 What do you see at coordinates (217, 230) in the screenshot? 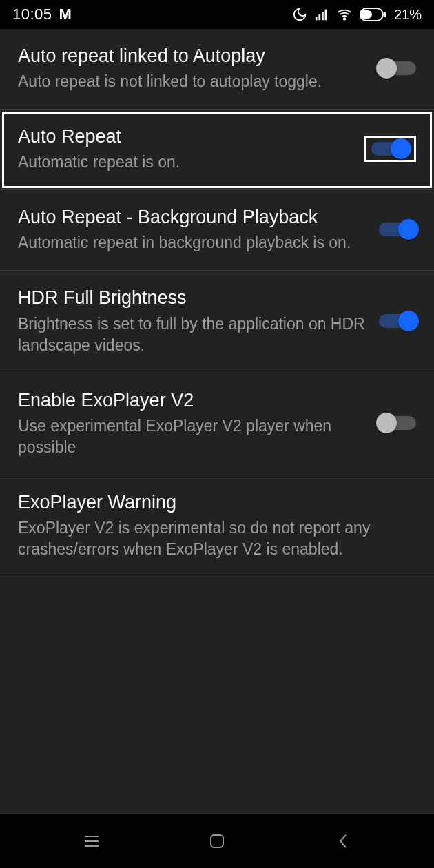
I see `setting-auto-repeat-background: Auto Repeat - Background Playback Automa…` at bounding box center [217, 230].